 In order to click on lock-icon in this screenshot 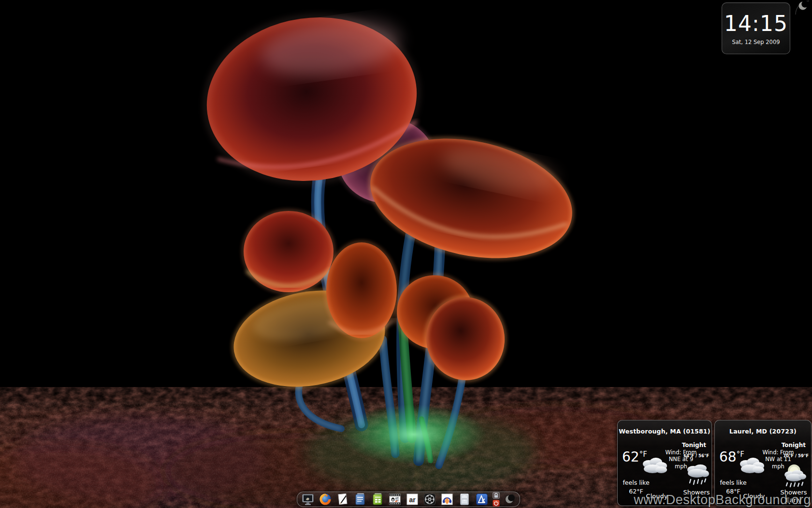, I will do `click(496, 495)`.